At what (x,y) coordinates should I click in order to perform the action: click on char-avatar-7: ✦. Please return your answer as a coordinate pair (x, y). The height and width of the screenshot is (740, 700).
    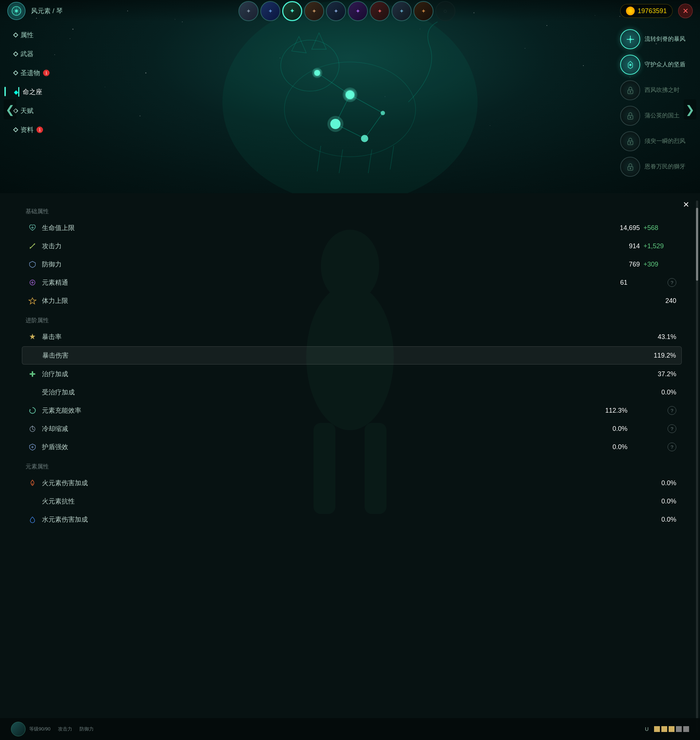
    Looking at the image, I should click on (380, 11).